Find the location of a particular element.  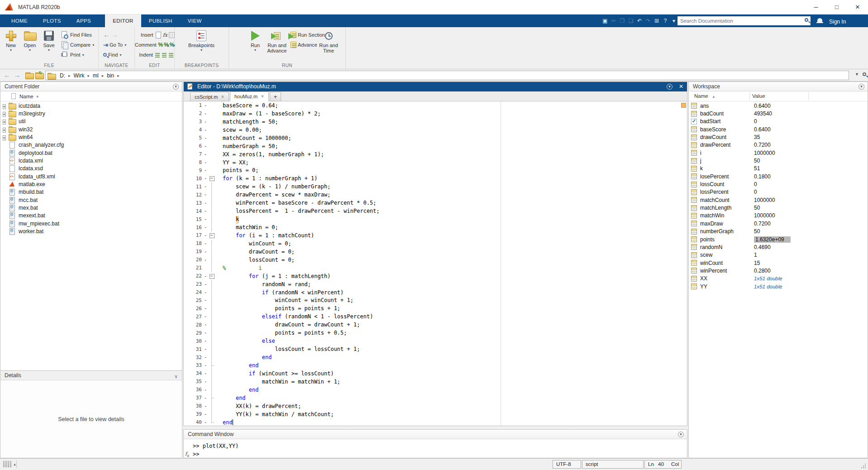

search-documentation-box is located at coordinates (744, 21).